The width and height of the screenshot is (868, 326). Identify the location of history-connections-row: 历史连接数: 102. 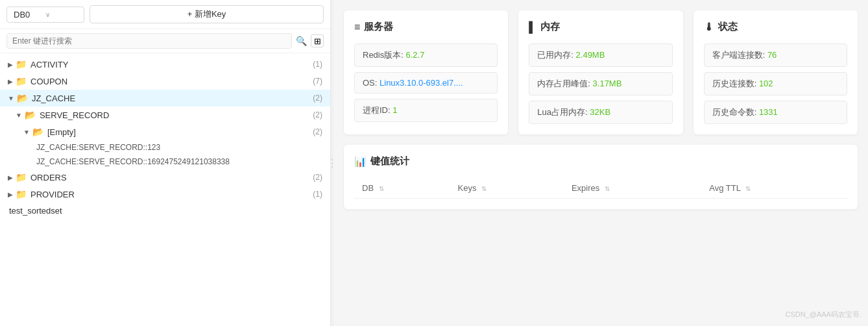
(776, 84).